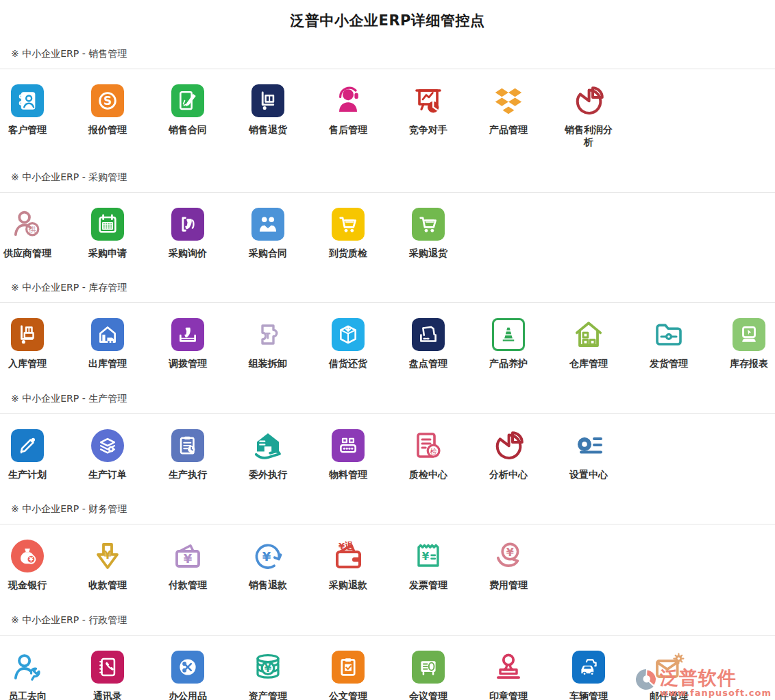 The height and width of the screenshot is (700, 775). I want to click on module-label: 库存报表, so click(749, 363).